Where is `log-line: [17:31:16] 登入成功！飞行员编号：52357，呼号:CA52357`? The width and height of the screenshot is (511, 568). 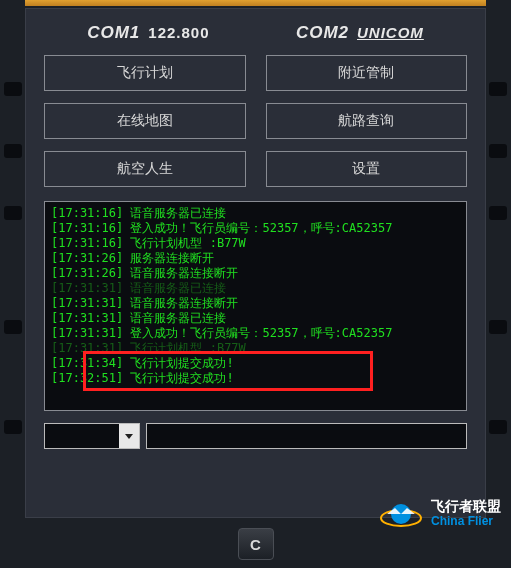
log-line: [17:31:16] 登入成功！飞行员编号：52357，呼号:CA52357 is located at coordinates (256, 228).